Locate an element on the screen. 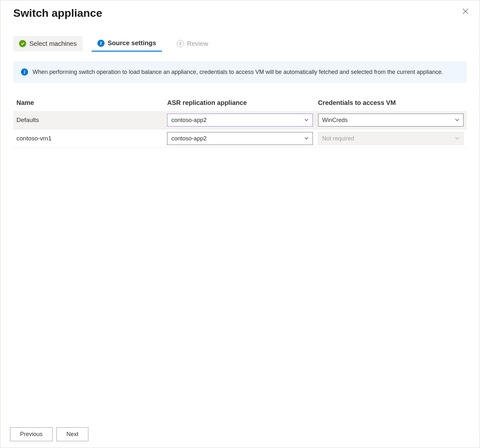 The height and width of the screenshot is (448, 480). close-icon is located at coordinates (465, 11).